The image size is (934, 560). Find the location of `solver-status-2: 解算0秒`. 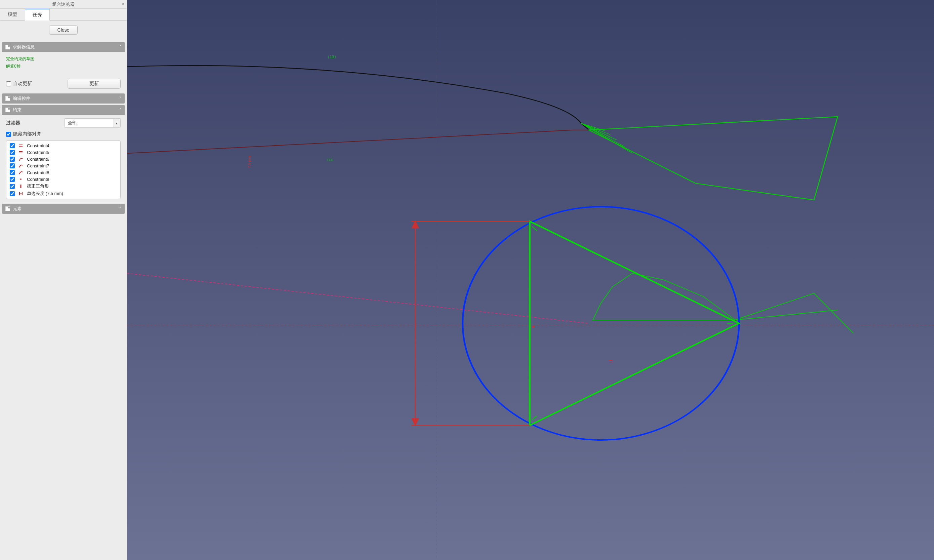

solver-status-2: 解算0秒 is located at coordinates (63, 66).